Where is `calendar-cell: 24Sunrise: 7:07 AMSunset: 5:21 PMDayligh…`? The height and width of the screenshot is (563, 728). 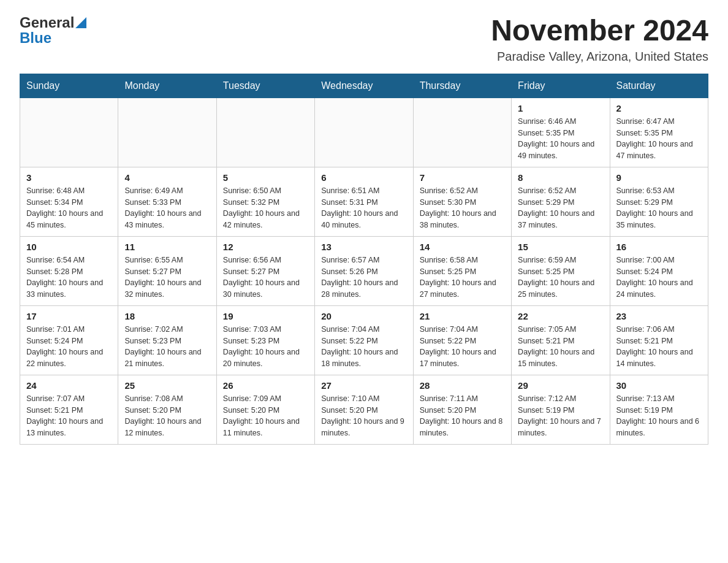
calendar-cell: 24Sunrise: 7:07 AMSunset: 5:21 PMDayligh… is located at coordinates (69, 410).